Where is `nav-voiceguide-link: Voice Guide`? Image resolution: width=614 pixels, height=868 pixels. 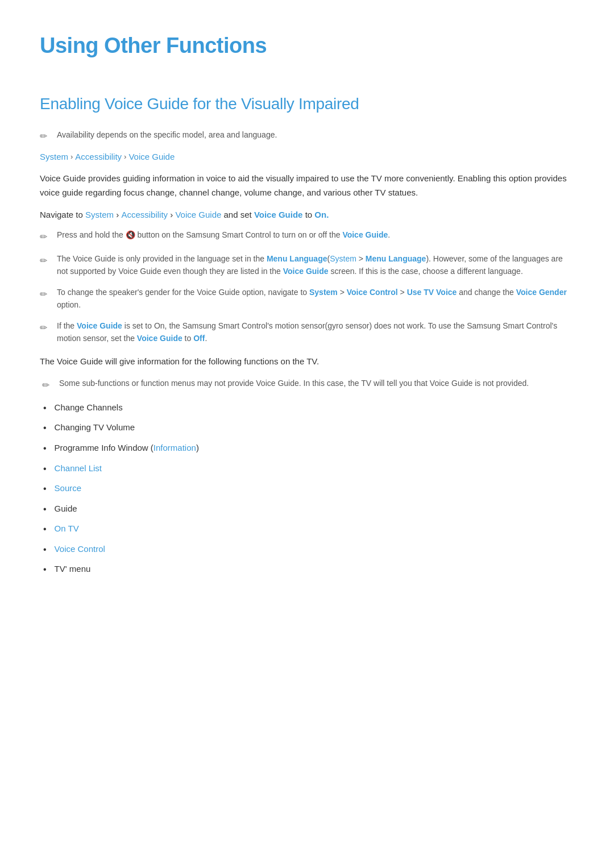
nav-voiceguide-link: Voice Guide is located at coordinates (198, 215).